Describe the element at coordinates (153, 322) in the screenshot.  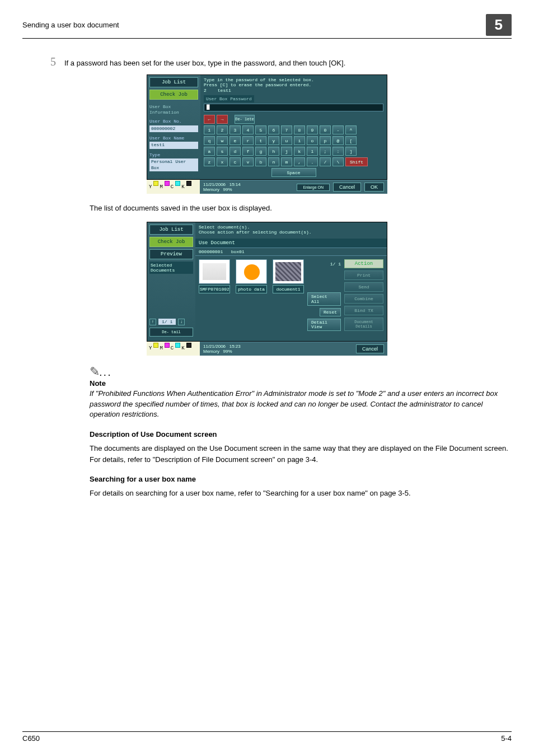
I see `page-up-icon: ↑` at that location.